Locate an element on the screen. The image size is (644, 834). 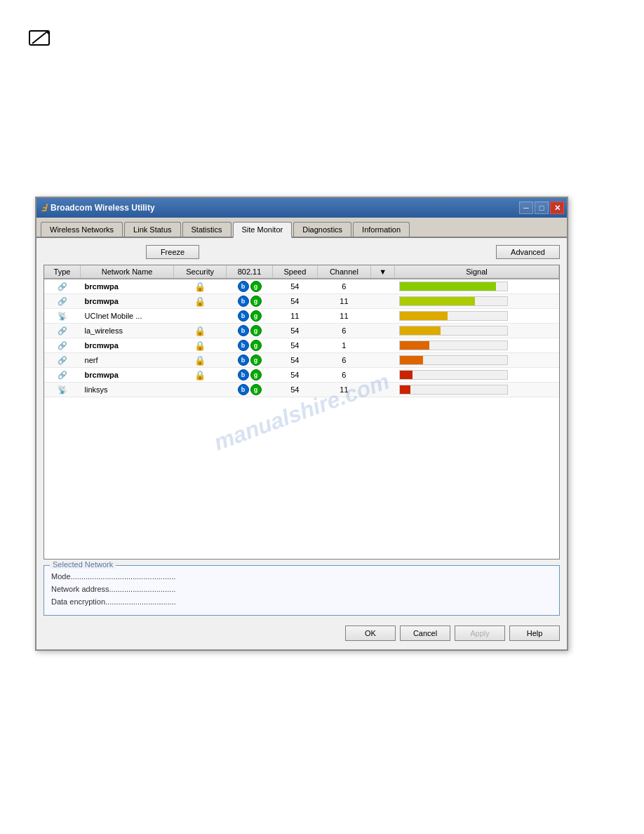
mode-row: Mode....................................… is located at coordinates (302, 576).